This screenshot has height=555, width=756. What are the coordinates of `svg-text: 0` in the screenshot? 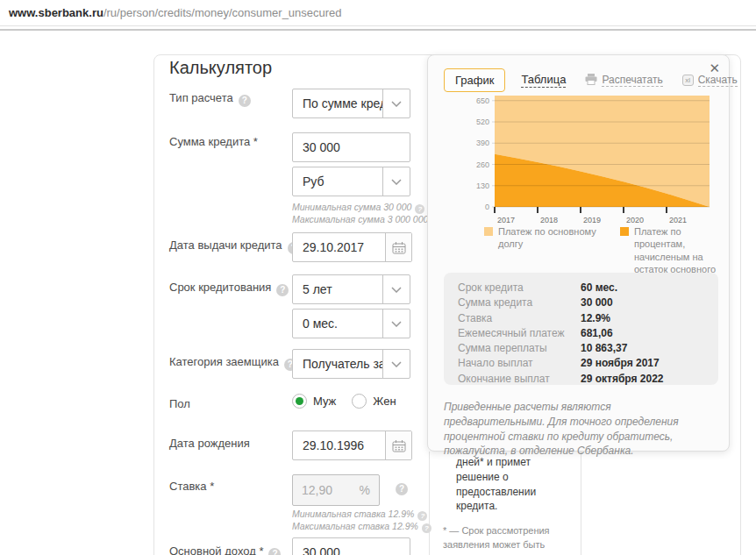 It's located at (488, 207).